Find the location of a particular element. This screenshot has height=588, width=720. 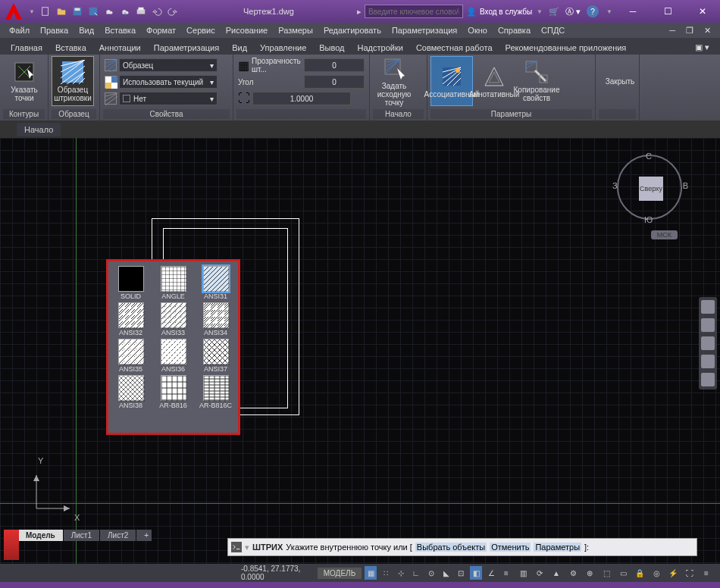

panel-contours: Контуры is located at coordinates (24, 114).